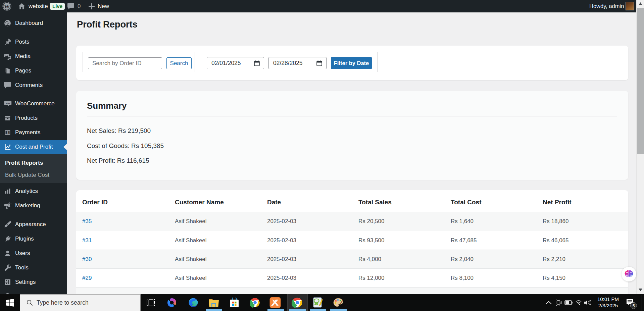 Image resolution: width=644 pixels, height=311 pixels. What do you see at coordinates (7, 6) in the screenshot?
I see `svg-text: W` at bounding box center [7, 6].